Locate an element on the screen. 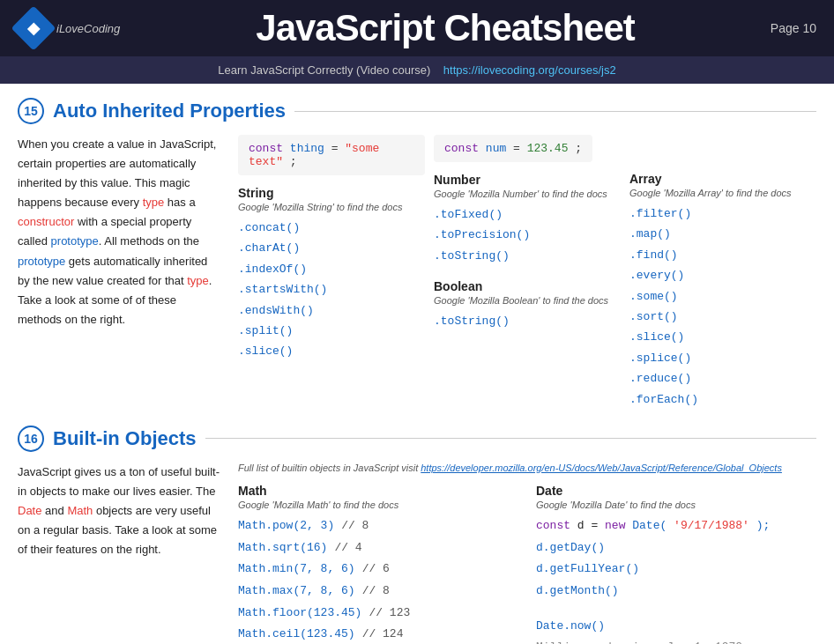  method-indexof: .indexOf() is located at coordinates (331, 270).